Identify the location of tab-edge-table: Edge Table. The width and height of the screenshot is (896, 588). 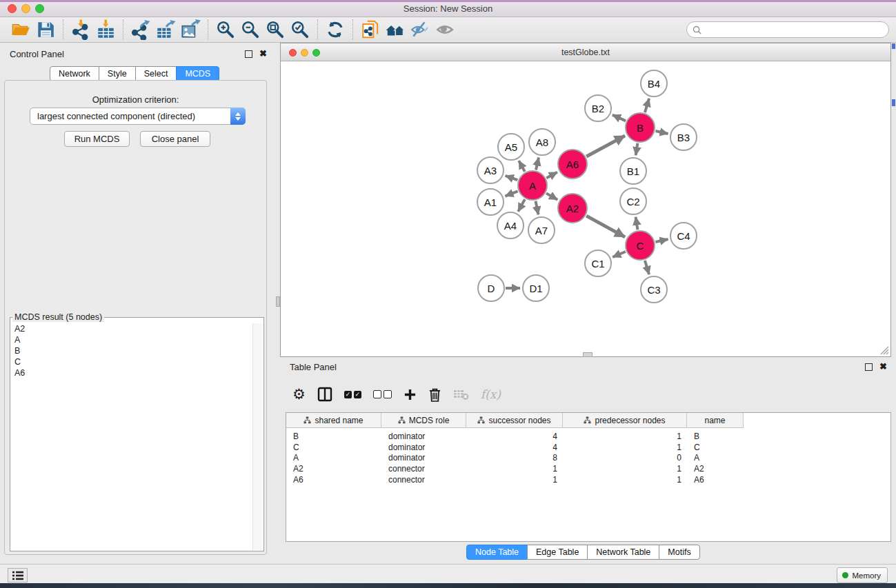
(557, 552).